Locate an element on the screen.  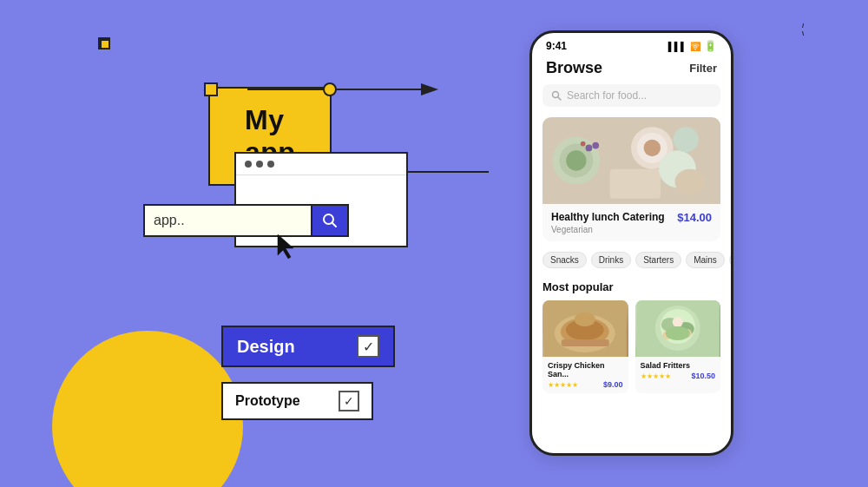
search-bar is located at coordinates (247, 220).